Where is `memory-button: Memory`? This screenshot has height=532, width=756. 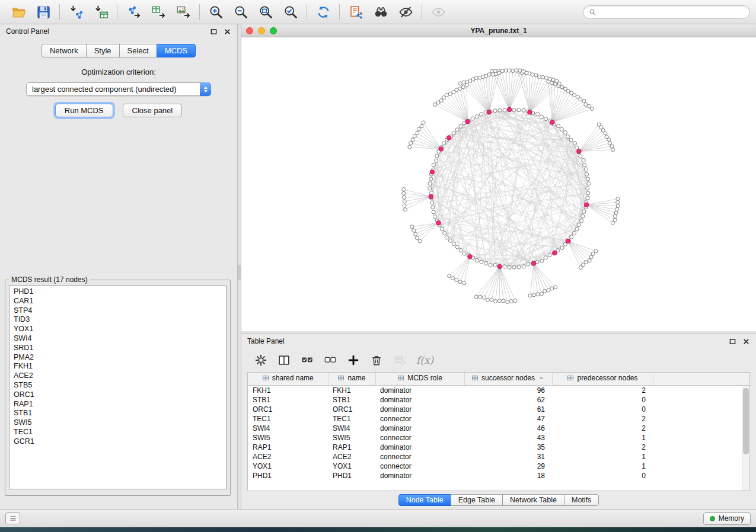 memory-button: Memory is located at coordinates (727, 519).